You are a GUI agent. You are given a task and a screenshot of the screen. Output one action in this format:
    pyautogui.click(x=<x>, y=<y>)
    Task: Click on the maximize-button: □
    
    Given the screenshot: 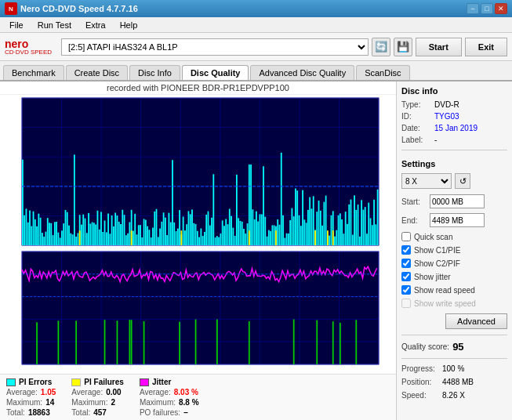 What is the action you would take?
    pyautogui.click(x=487, y=9)
    